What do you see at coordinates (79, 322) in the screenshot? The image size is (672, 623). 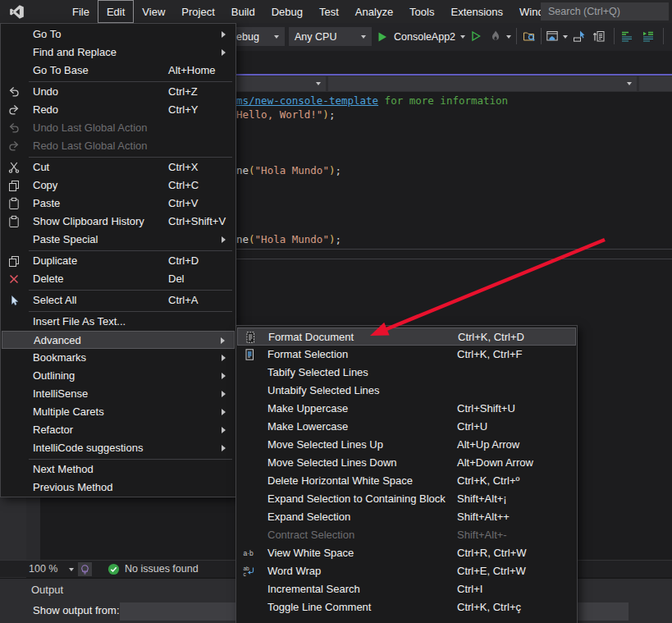 I see `menu-item-label: Insert File As Text...` at bounding box center [79, 322].